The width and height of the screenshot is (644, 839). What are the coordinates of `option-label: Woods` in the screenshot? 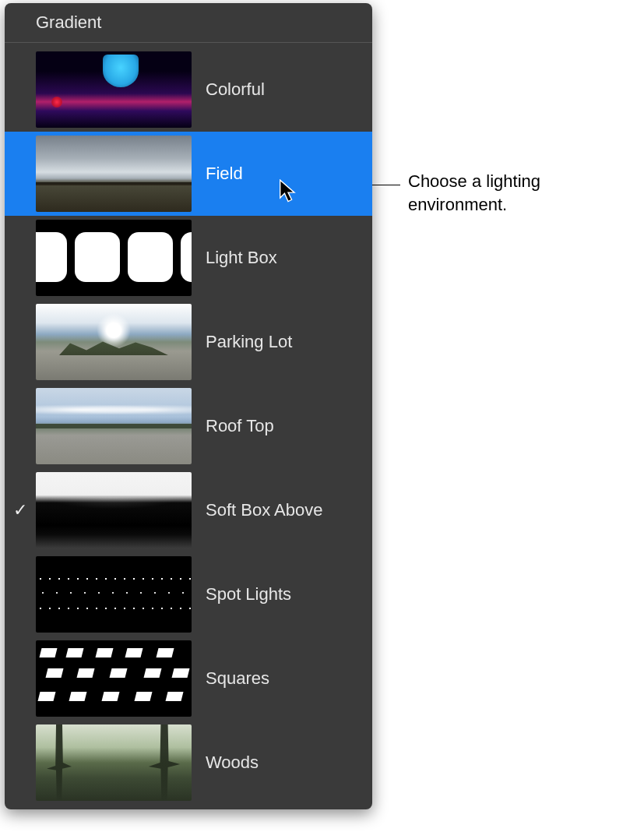 It's located at (232, 763).